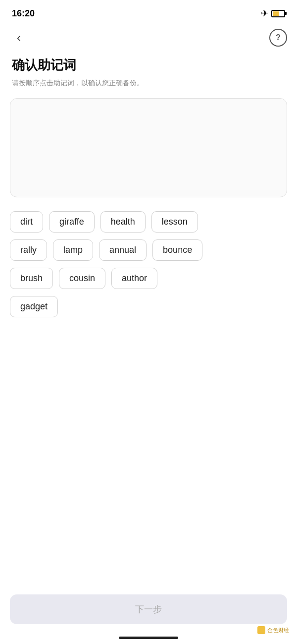  Describe the element at coordinates (32, 279) in the screenshot. I see `word-chip-brush: brush` at that location.